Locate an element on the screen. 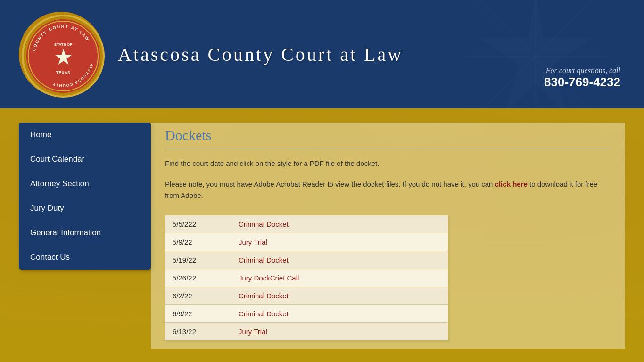  sidebar-item-general-information: General Information is located at coordinates (85, 233).